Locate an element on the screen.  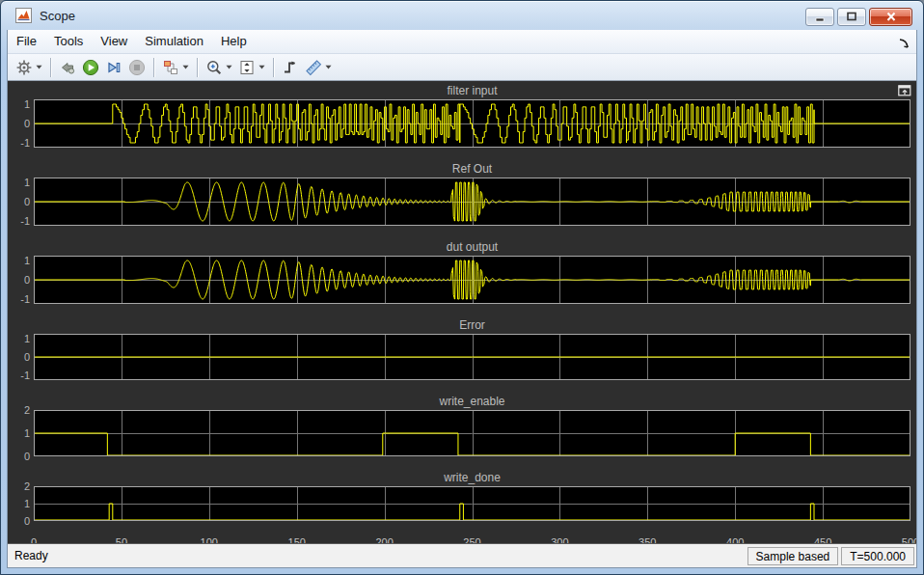
close-button is located at coordinates (891, 17).